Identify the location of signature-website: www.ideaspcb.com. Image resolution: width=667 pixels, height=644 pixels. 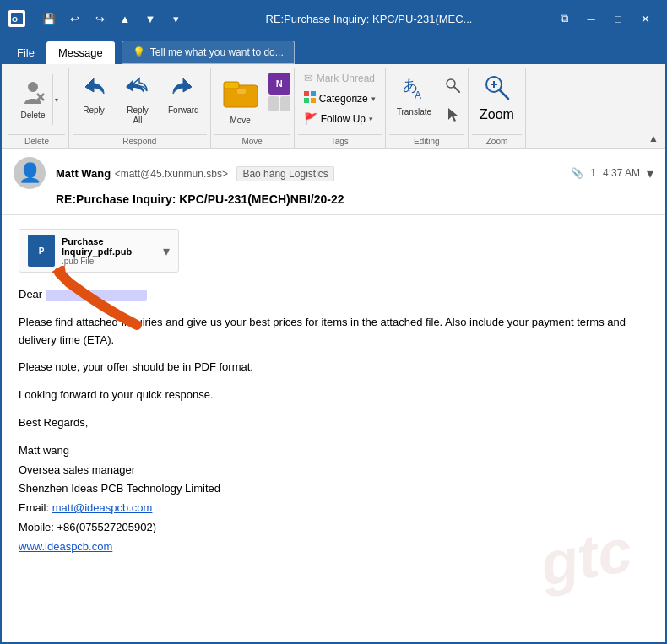
(334, 547).